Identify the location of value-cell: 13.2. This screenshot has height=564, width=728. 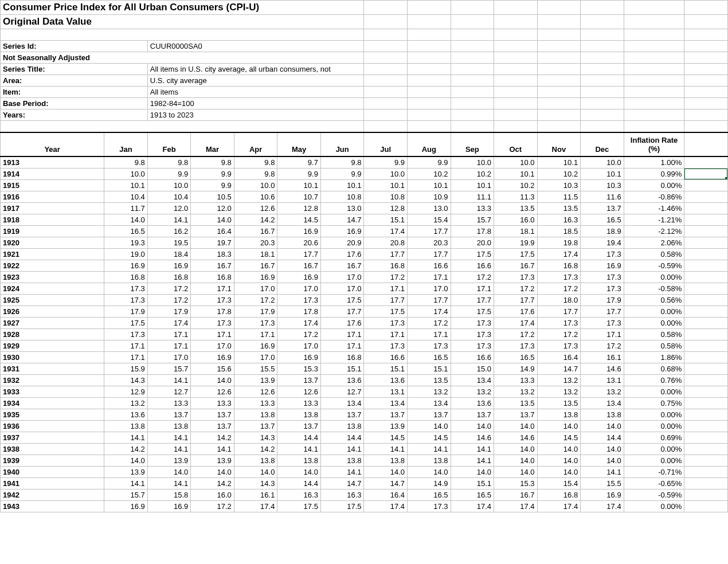
(516, 391).